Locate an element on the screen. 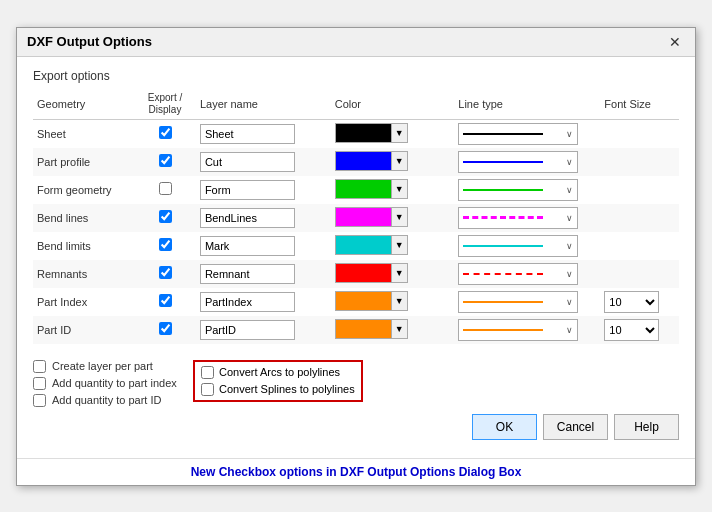  linetype-cell-4: ∨ is located at coordinates (527, 246).